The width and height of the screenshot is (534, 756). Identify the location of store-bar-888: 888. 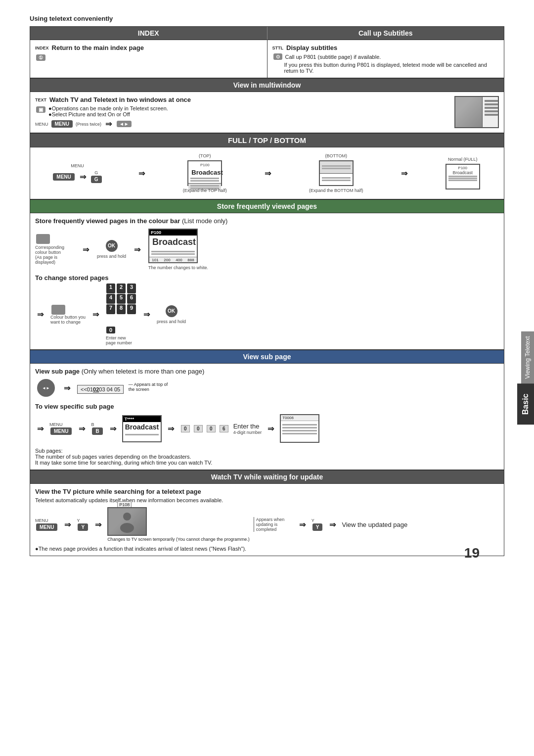
(191, 260).